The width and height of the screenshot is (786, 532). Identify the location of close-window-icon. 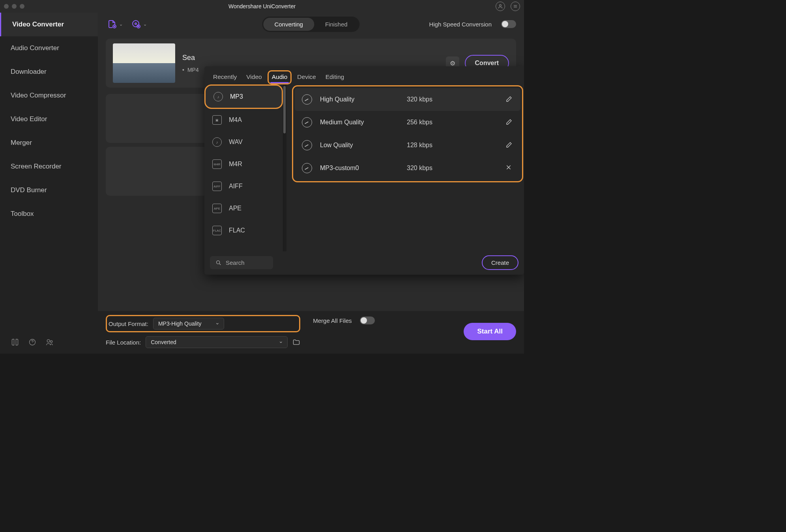
(6, 6).